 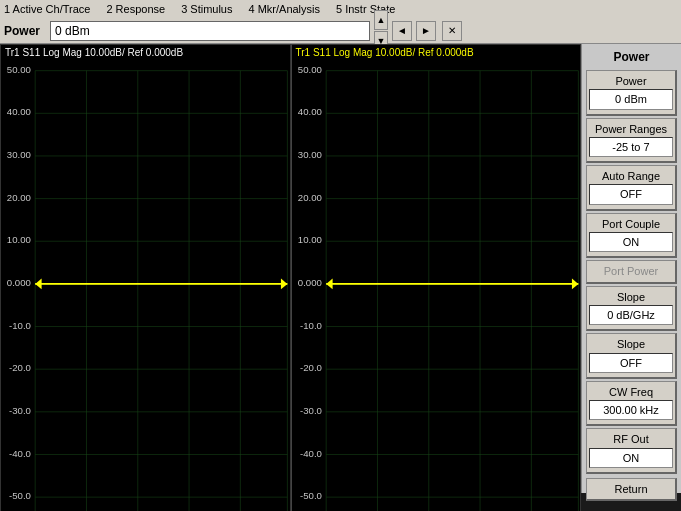 What do you see at coordinates (631, 297) in the screenshot?
I see `slope-label: Slope` at bounding box center [631, 297].